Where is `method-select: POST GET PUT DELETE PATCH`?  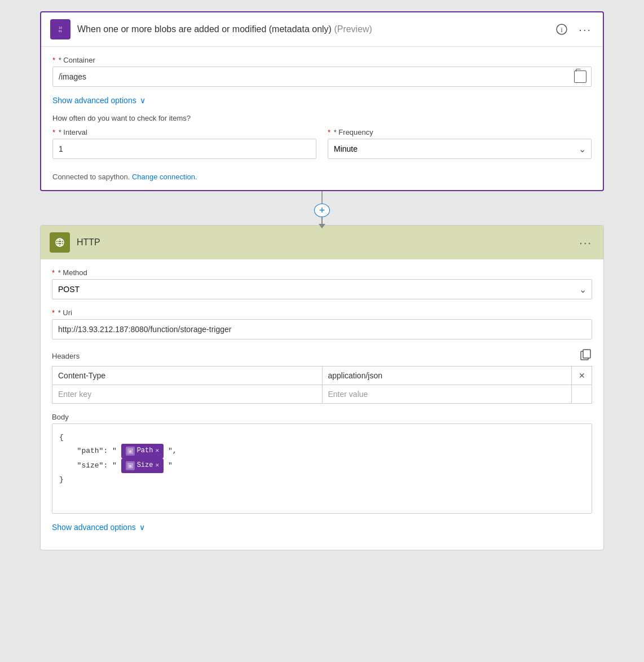 method-select: POST GET PUT DELETE PATCH is located at coordinates (322, 289).